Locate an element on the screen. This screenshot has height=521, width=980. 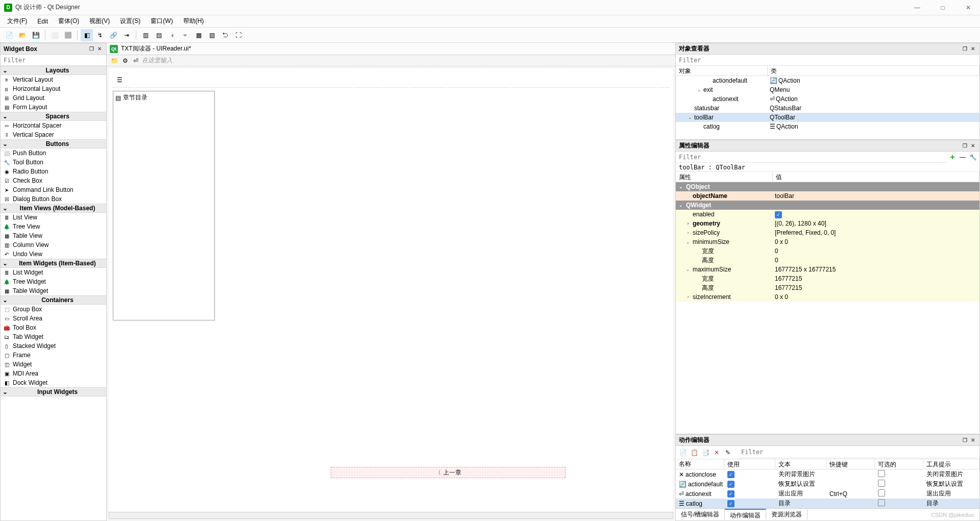
edit-buddies-icon: 🔗 is located at coordinates (113, 35).